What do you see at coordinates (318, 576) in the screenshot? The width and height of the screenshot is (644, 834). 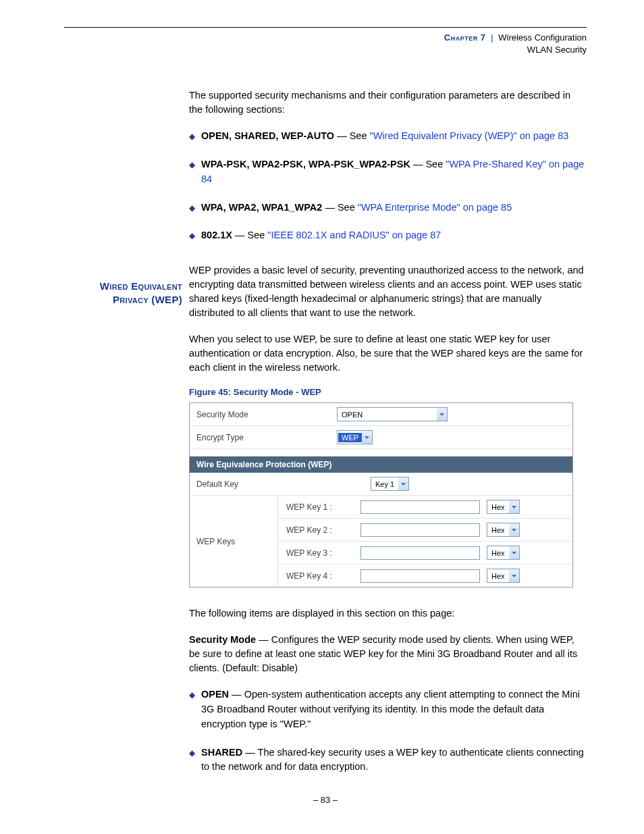 I see `wep-key-label: WEP Key 4 :` at bounding box center [318, 576].